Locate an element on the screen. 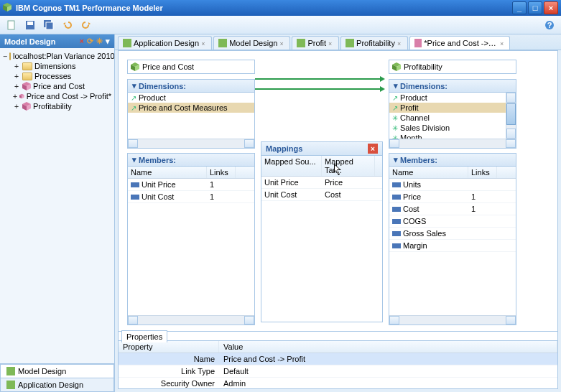  editor-tab: Application Design× is located at coordinates (165, 43).